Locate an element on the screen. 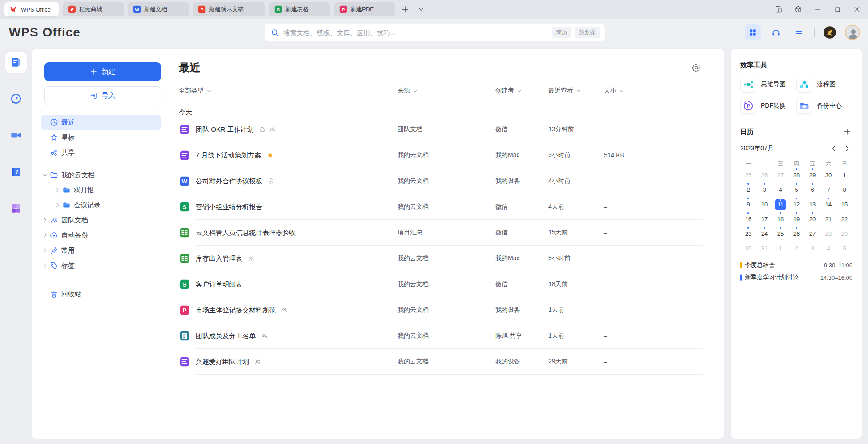  filter-dropdown: 创建者 is located at coordinates (509, 91).